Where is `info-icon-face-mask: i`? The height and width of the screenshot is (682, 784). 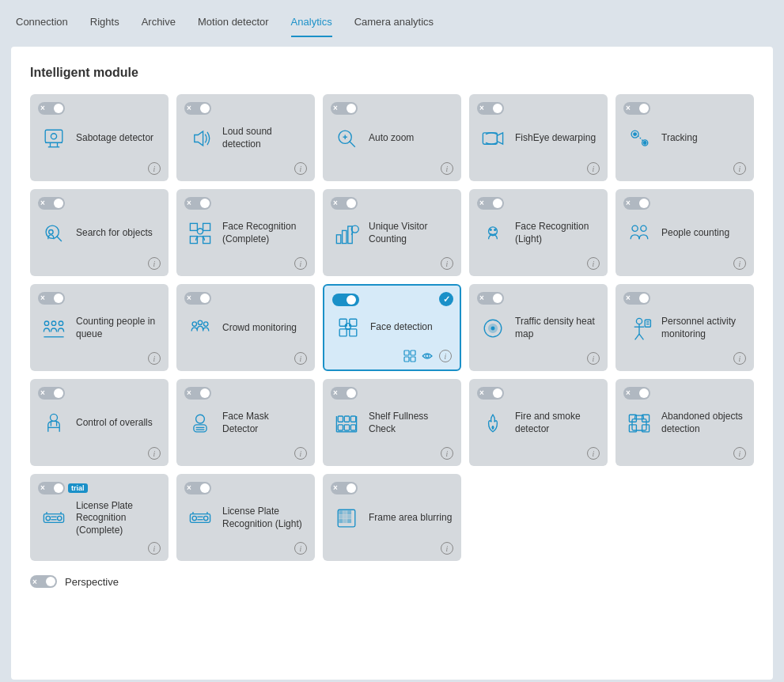 info-icon-face-mask: i is located at coordinates (301, 453).